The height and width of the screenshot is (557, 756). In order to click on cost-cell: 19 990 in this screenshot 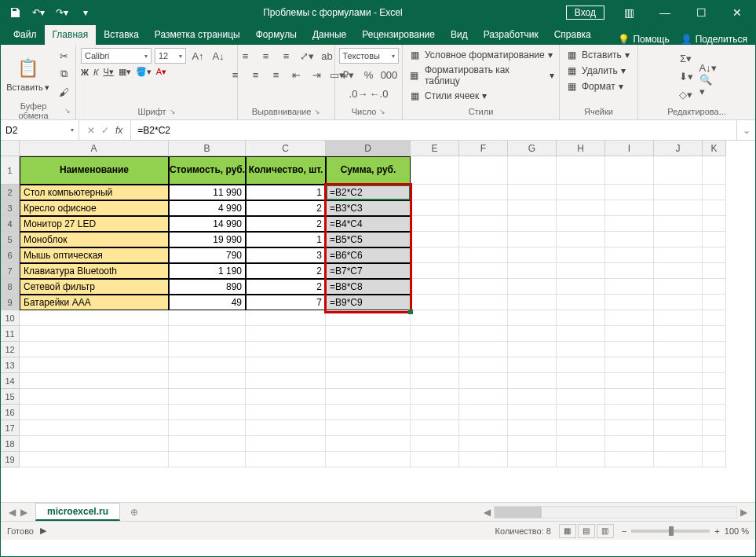, I will do `click(207, 240)`.